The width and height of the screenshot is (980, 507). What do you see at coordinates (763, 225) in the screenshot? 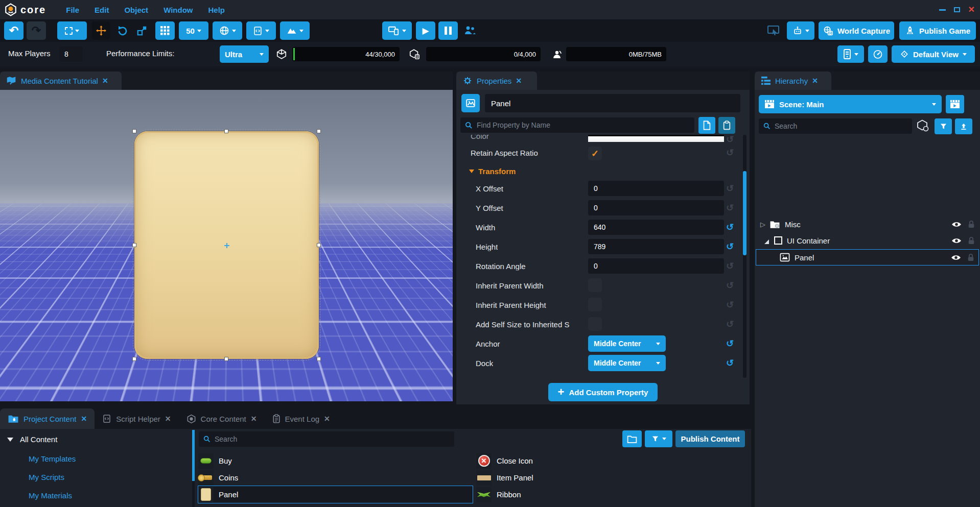
I see `expand-collapsed-icon: ▷` at bounding box center [763, 225].